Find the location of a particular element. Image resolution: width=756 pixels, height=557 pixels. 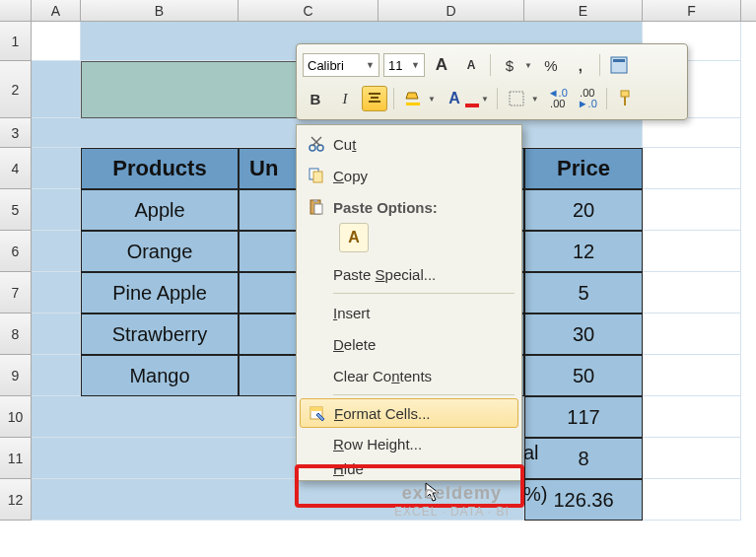

column-headers: A B C D E F is located at coordinates (378, 11).